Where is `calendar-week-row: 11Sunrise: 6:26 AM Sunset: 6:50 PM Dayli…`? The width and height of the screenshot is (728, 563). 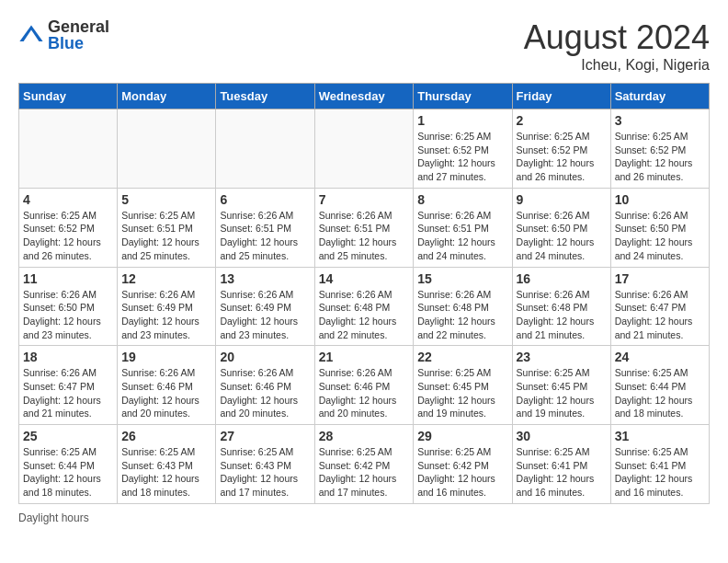
calendar-week-row: 11Sunrise: 6:26 AM Sunset: 6:50 PM Dayli… is located at coordinates (364, 306).